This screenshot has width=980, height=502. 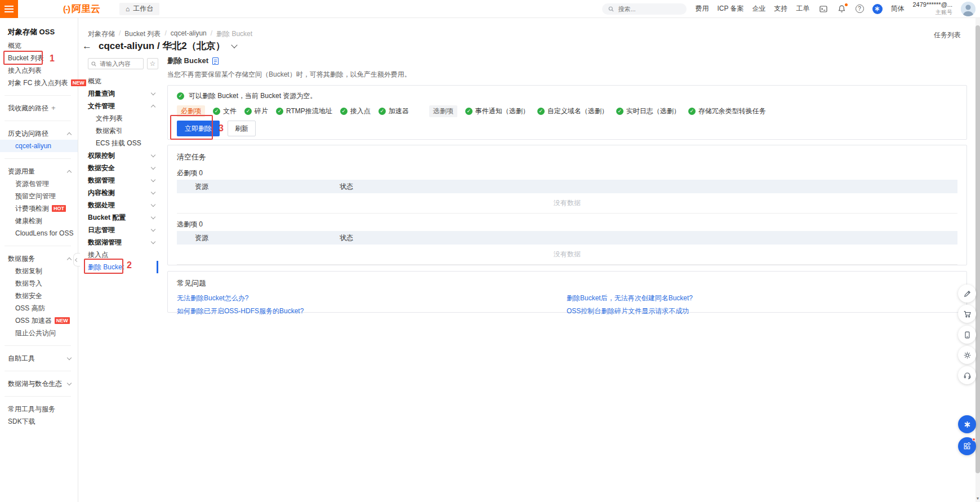 What do you see at coordinates (119, 217) in the screenshot?
I see `bucket-nav-item: Bucket 配置` at bounding box center [119, 217].